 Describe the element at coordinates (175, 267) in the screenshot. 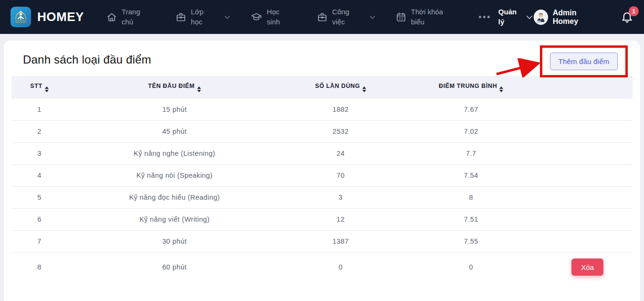

I see `cell-name: 60 phút` at that location.